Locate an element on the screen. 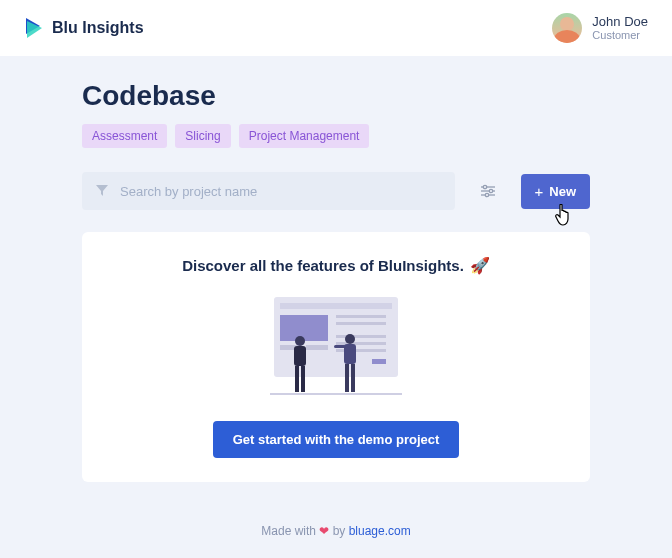  rocket-icon: 🚀 is located at coordinates (480, 266).